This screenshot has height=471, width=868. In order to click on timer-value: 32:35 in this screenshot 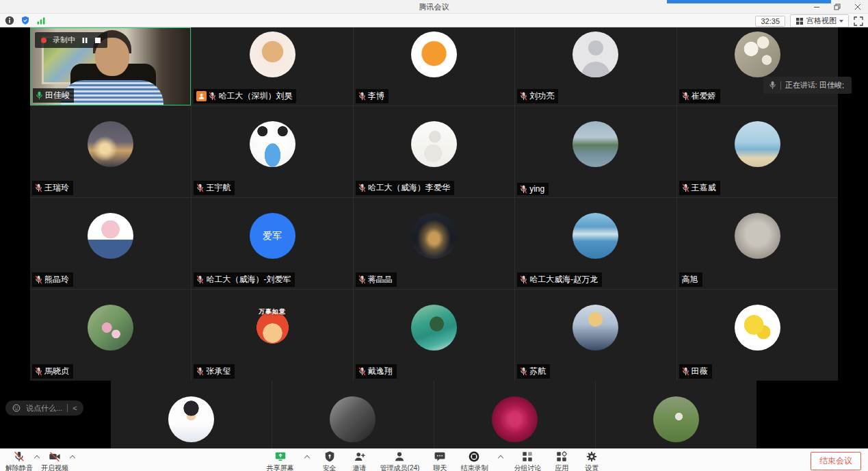, I will do `click(770, 21)`.